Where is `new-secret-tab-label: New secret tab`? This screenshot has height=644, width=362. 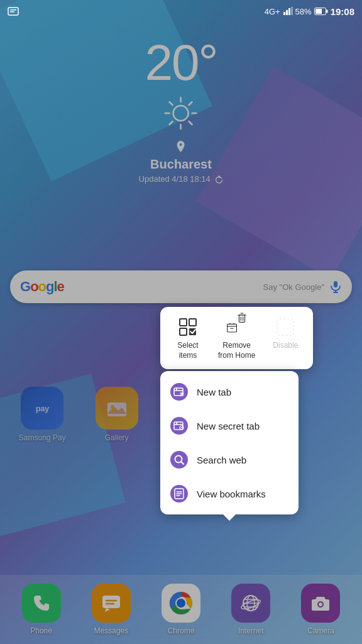
new-secret-tab-label: New secret tab is located at coordinates (228, 426).